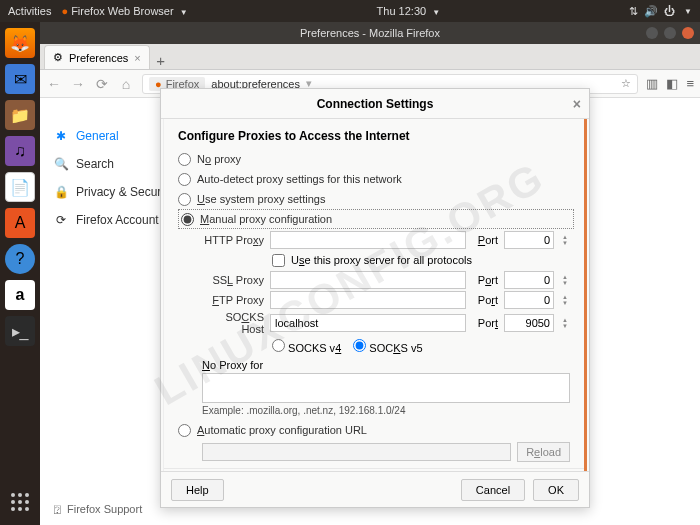 This screenshot has width=700, height=525. I want to click on library-icon: ▥, so click(652, 84).